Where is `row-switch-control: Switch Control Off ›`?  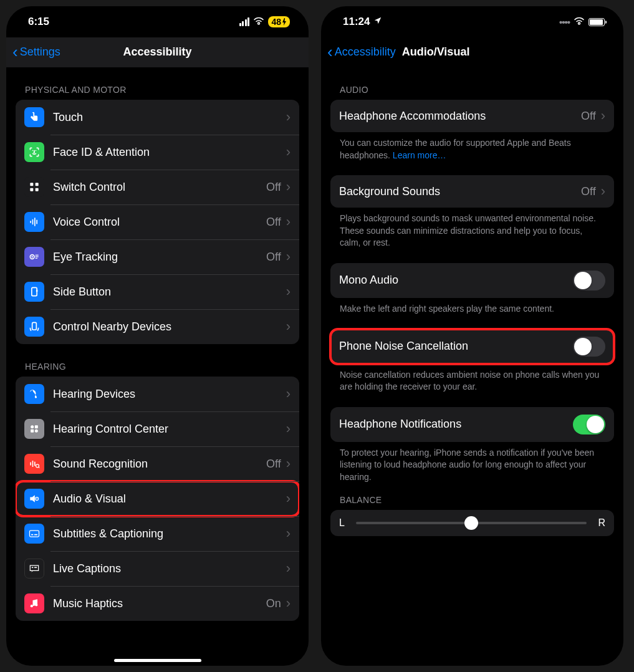 row-switch-control: Switch Control Off › is located at coordinates (157, 187).